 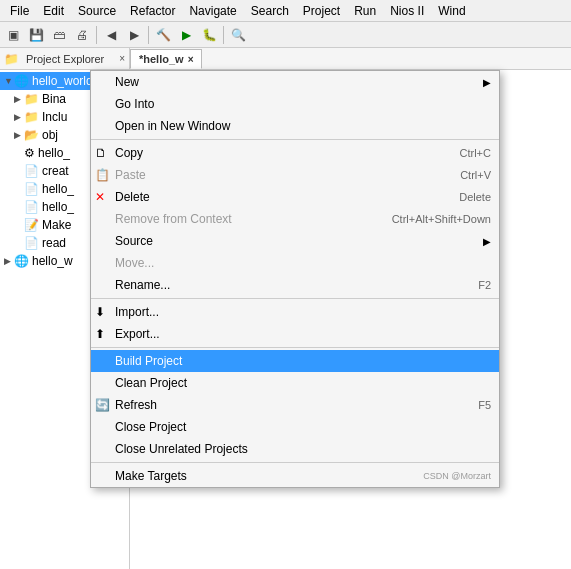 What do you see at coordinates (134, 241) in the screenshot?
I see `cm-source-label: Source` at bounding box center [134, 241].